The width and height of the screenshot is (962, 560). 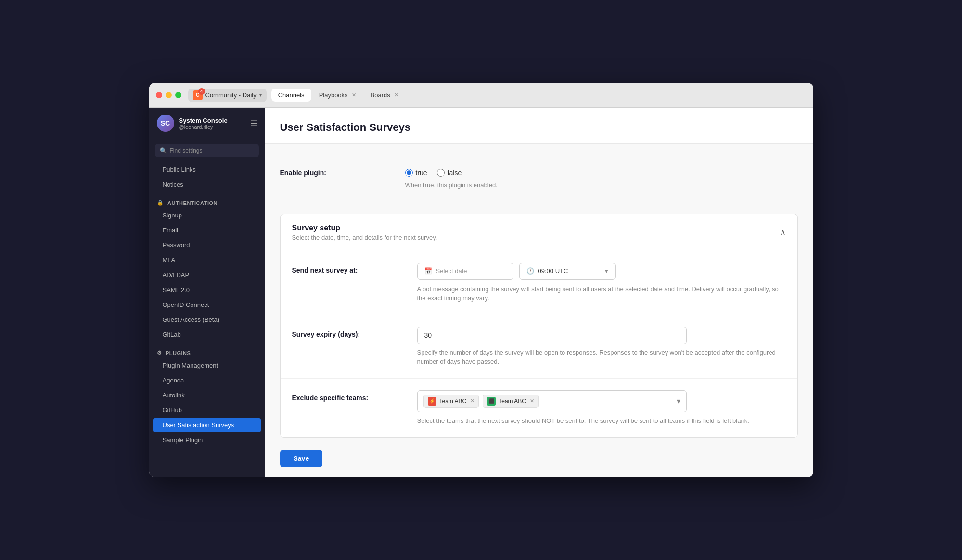 I want to click on team-icon-red: ⚡, so click(x=432, y=401).